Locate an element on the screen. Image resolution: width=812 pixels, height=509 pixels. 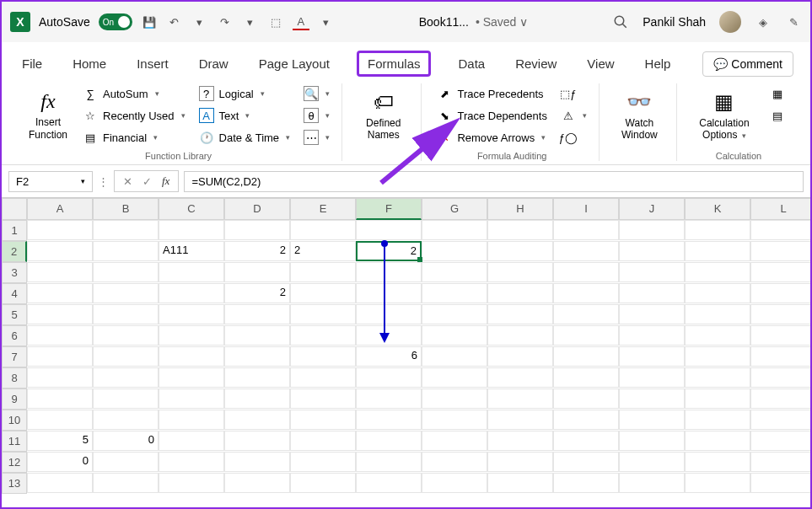
search-icon is located at coordinates (621, 22).